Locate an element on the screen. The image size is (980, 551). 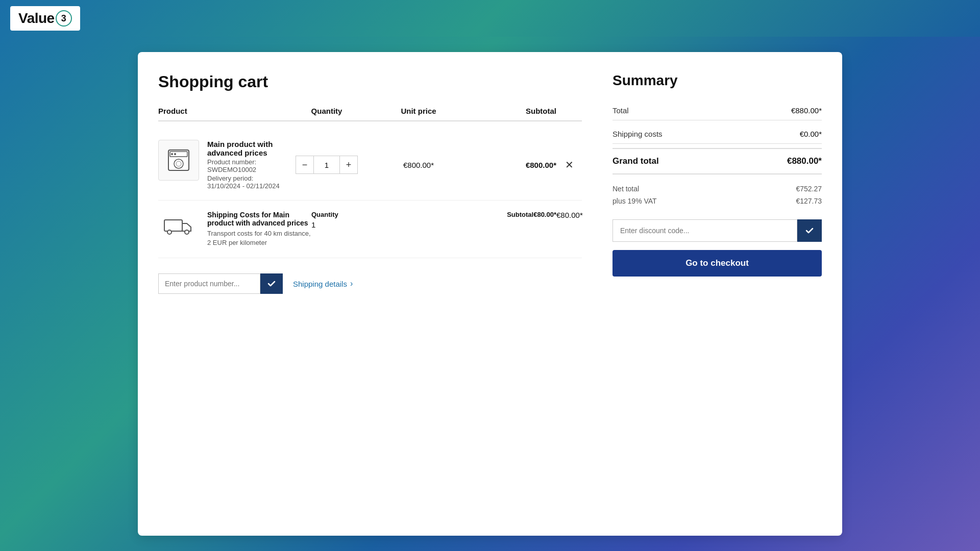
discount-code-input is located at coordinates (705, 231).